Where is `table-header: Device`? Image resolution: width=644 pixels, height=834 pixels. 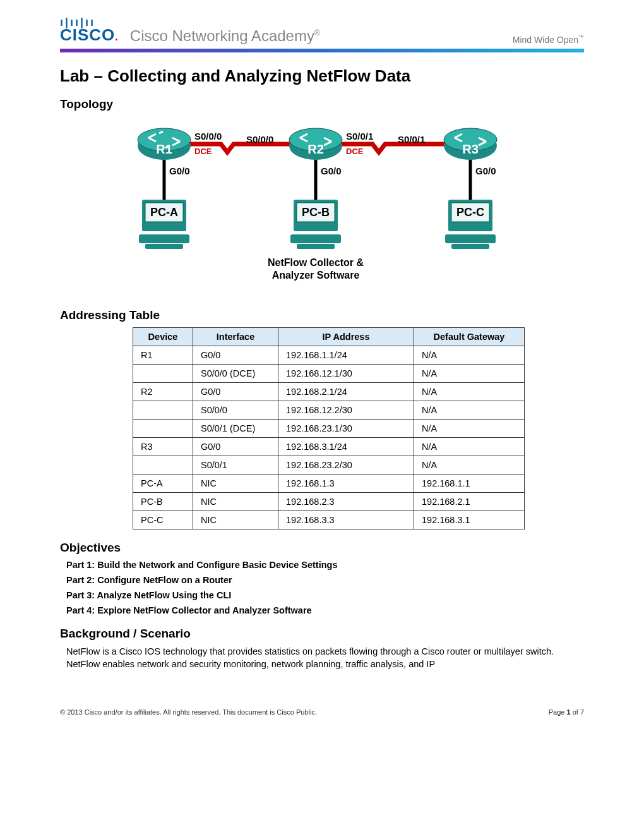 table-header: Device is located at coordinates (163, 337).